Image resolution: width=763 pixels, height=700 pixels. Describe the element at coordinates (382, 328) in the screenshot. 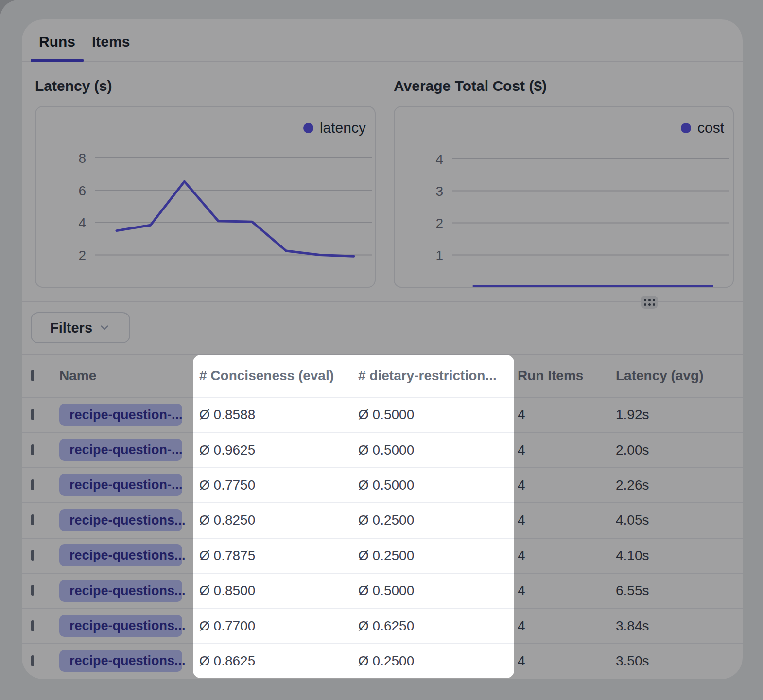

I see `filters-bar: Filters` at that location.